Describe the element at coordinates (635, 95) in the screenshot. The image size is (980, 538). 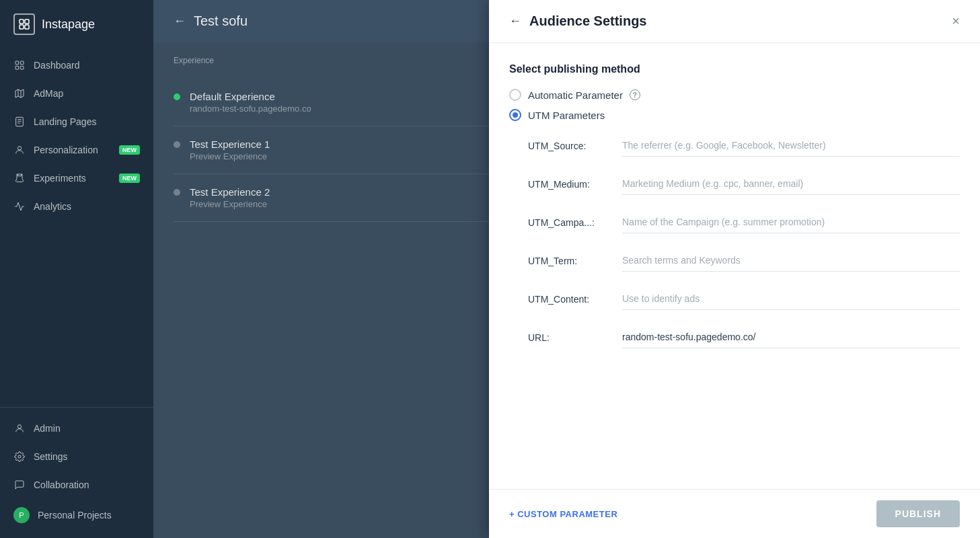
I see `help-icon: ?` at that location.